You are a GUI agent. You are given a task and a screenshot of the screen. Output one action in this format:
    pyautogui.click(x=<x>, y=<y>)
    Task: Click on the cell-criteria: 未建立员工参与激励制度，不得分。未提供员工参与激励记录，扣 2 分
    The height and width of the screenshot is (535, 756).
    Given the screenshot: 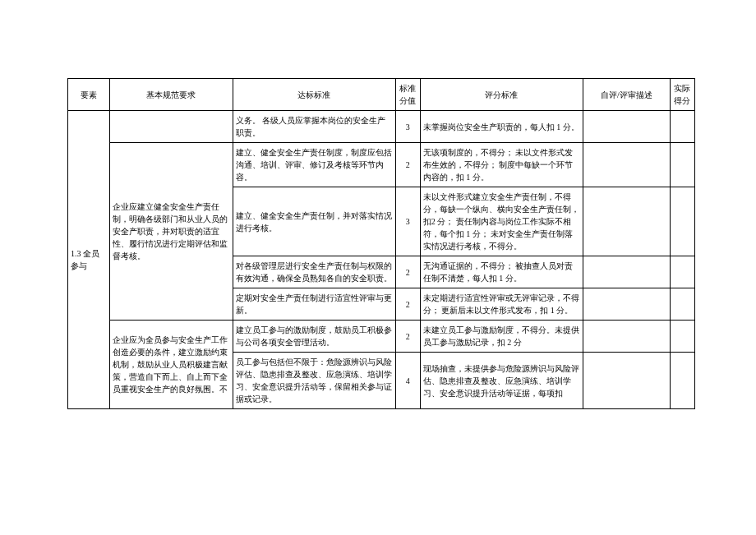 What is the action you would take?
    pyautogui.click(x=501, y=337)
    